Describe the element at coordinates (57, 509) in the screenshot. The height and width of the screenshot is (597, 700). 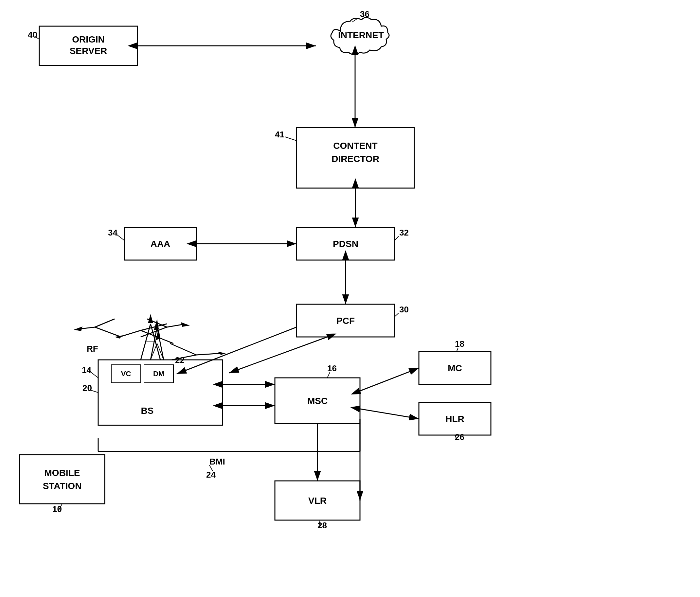
I see `svg-text: 10` at that location.